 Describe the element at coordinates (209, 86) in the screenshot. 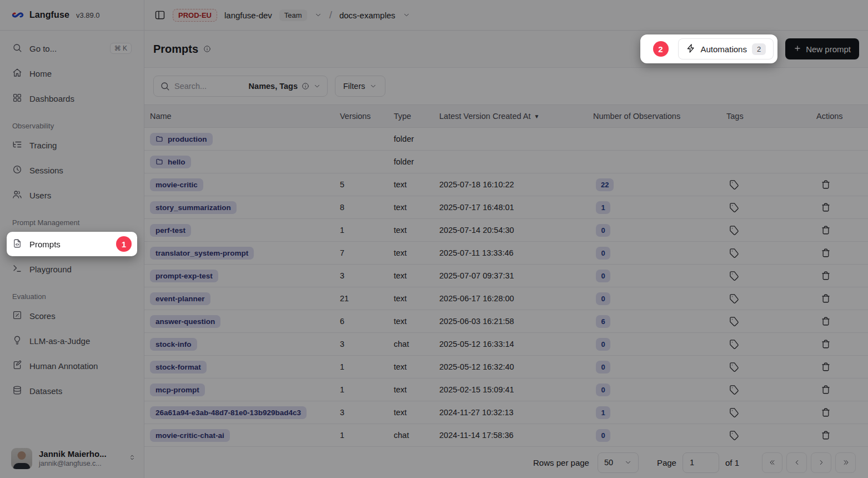

I see `search-input` at that location.